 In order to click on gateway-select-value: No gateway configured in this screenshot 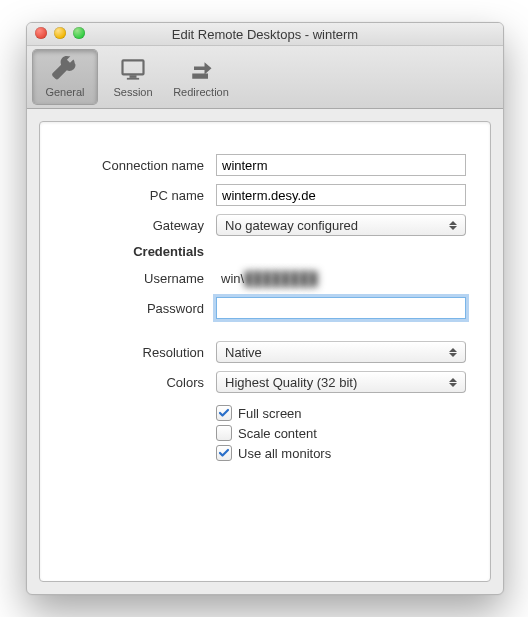, I will do `click(292, 226)`.